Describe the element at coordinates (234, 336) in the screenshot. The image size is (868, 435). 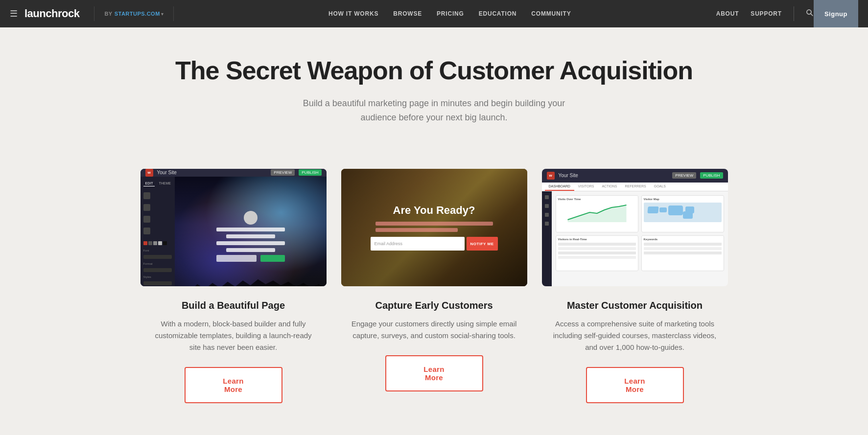
I see `card-1-desc: With a modern, block-based builder and f…` at that location.